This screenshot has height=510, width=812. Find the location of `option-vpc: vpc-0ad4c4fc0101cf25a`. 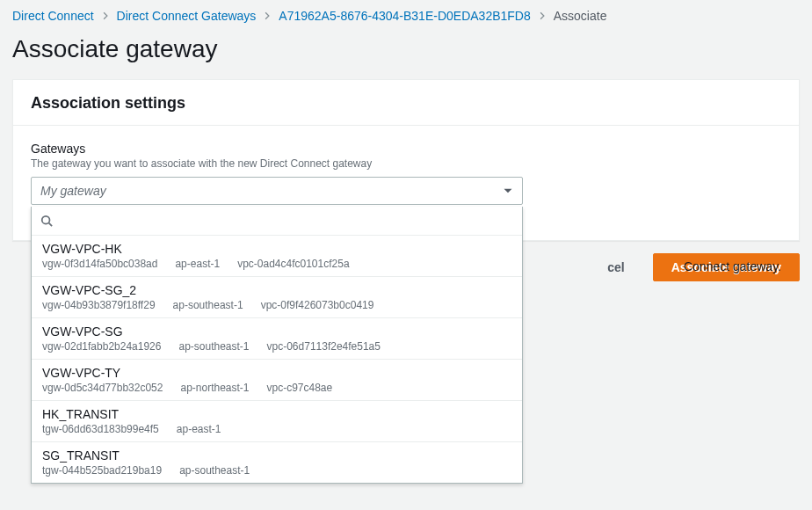

option-vpc: vpc-0ad4c4fc0101cf25a is located at coordinates (294, 264).